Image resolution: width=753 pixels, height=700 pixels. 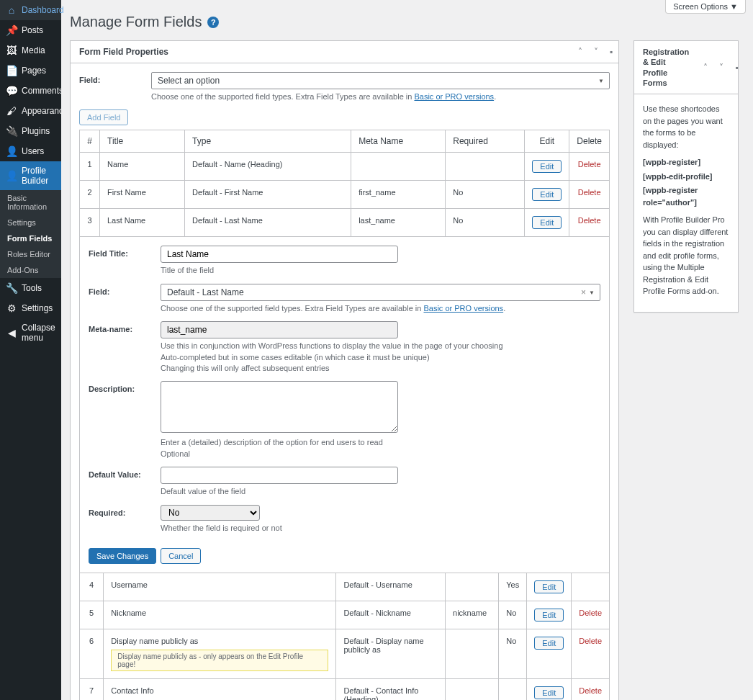 What do you see at coordinates (12, 333) in the screenshot?
I see `menu-icon: ◀` at bounding box center [12, 333].